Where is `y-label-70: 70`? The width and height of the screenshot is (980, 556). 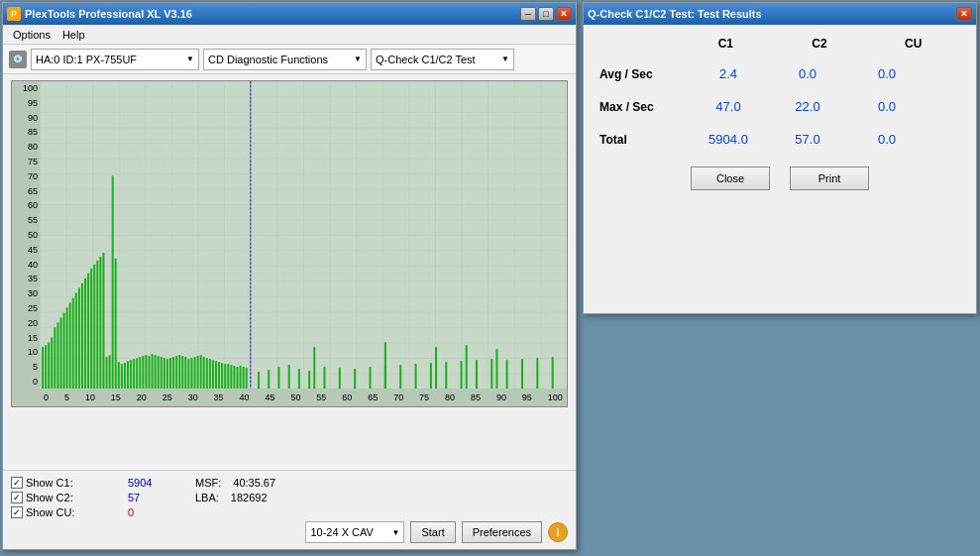 y-label-70: 70 is located at coordinates (33, 176).